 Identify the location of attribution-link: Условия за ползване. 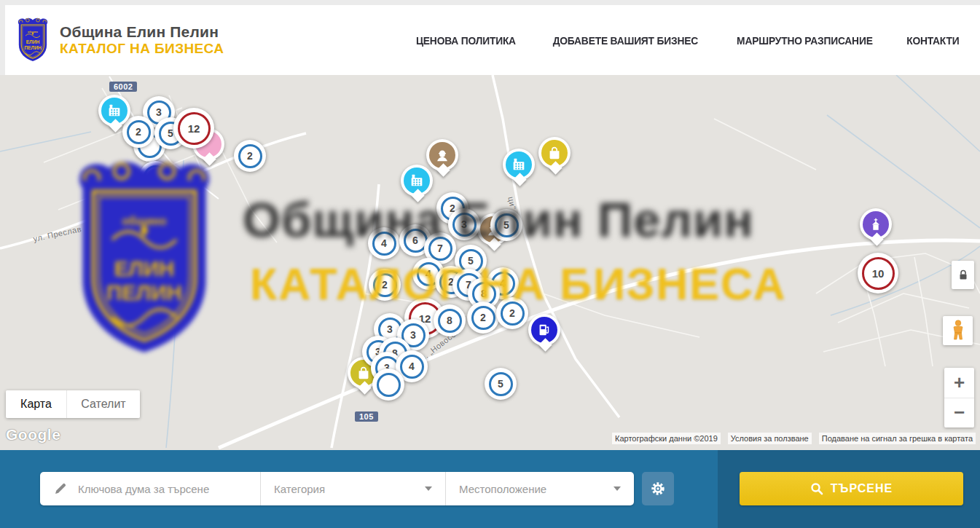
(769, 438).